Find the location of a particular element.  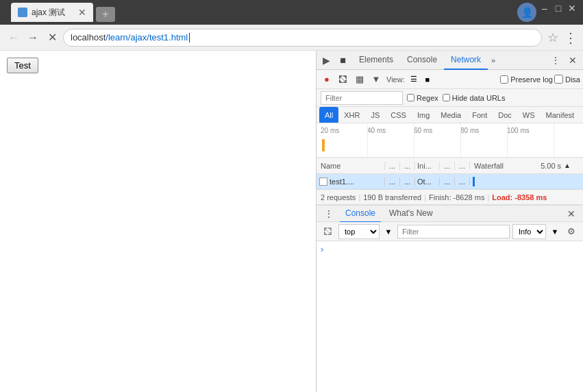

th-dots2: ... is located at coordinates (408, 166).